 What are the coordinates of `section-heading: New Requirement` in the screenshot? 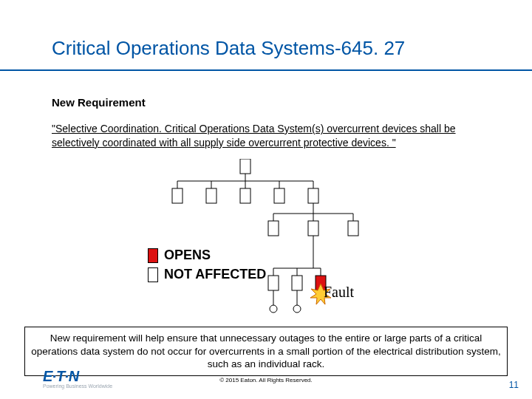 It's located at (99, 102).